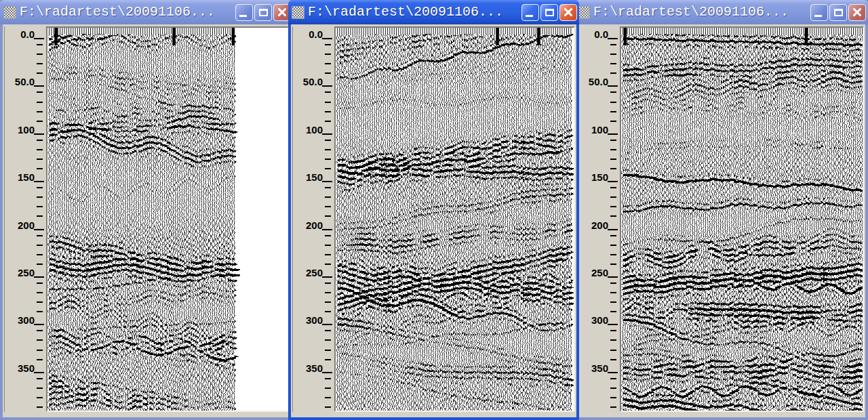 This screenshot has height=420, width=868. What do you see at coordinates (315, 130) in the screenshot?
I see `axis-tick-label: 100` at bounding box center [315, 130].